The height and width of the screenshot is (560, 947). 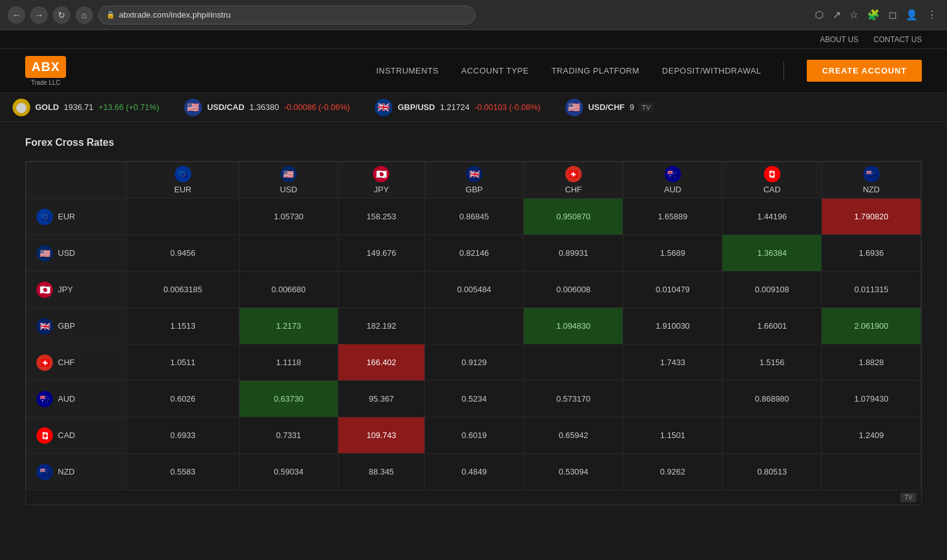 What do you see at coordinates (573, 290) in the screenshot?
I see `table-cell: 0.006008` at bounding box center [573, 290].